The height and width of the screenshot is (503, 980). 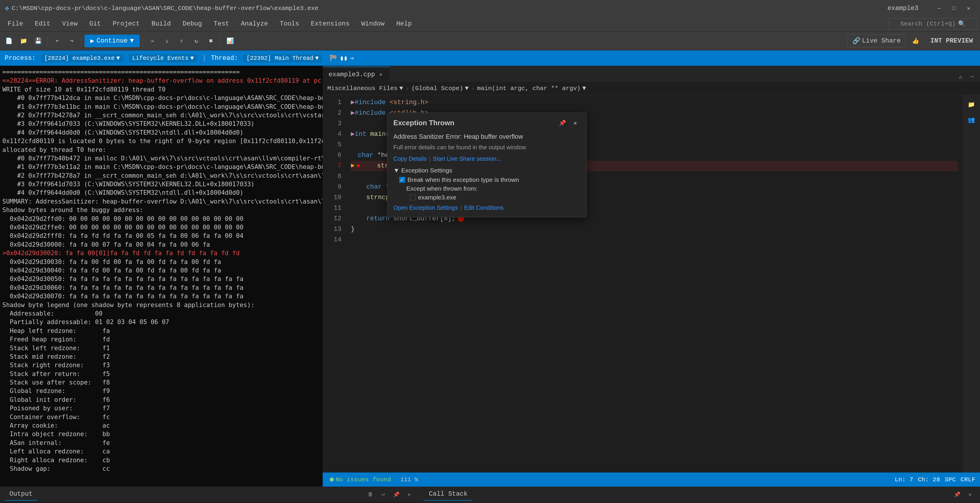 What do you see at coordinates (461, 208) in the screenshot?
I see `footer-links-sep: |` at bounding box center [461, 208].